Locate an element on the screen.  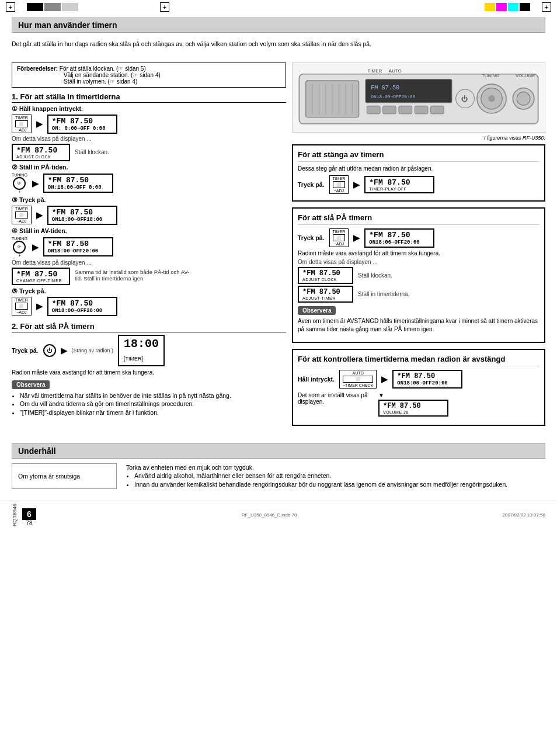
prep-item-1: För att ställa klockan. (☞ sidan 5) is located at coordinates (103, 69).